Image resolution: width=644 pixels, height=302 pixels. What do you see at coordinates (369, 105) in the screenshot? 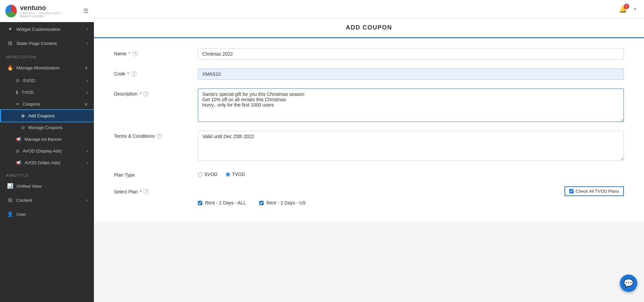
I see `form-row-description: Description * ? Santa's special gift for…` at bounding box center [369, 105].